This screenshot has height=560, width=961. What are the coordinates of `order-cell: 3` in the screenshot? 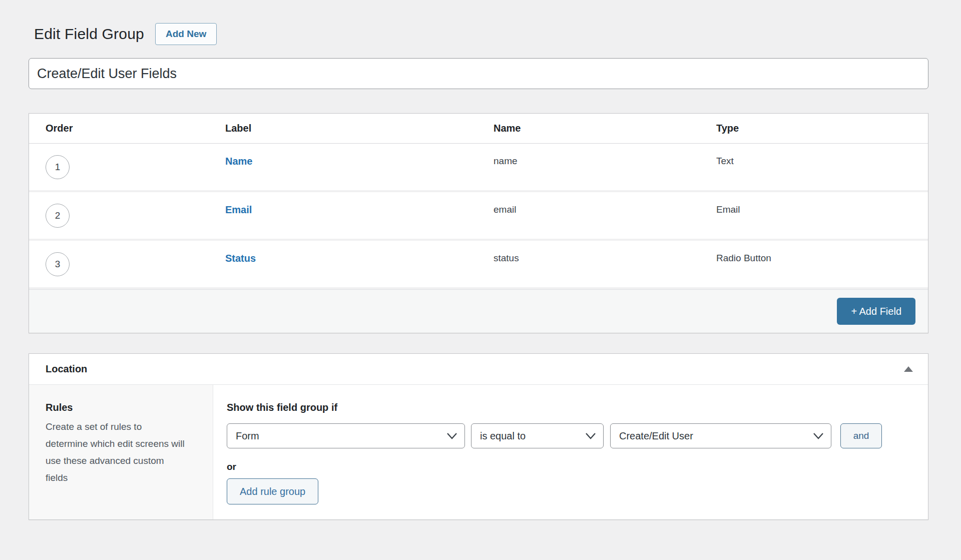 It's located at (127, 264).